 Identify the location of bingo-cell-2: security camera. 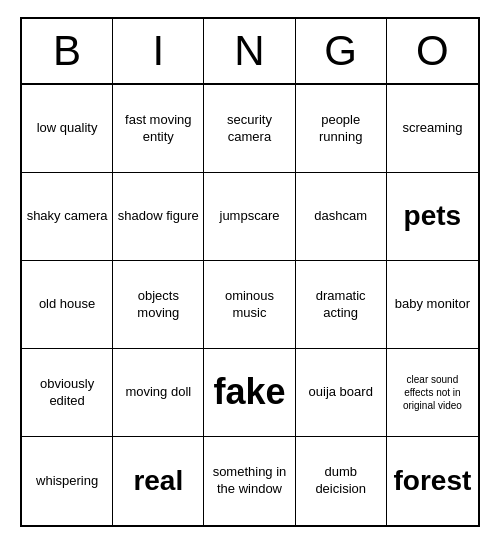
(250, 129).